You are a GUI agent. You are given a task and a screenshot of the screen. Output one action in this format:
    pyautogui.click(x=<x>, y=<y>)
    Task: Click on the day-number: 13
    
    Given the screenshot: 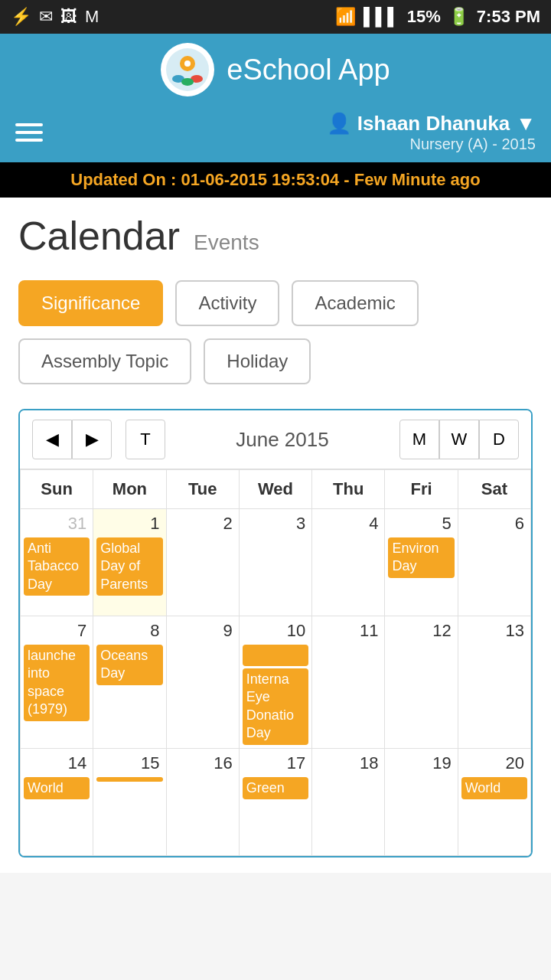 What is the action you would take?
    pyautogui.click(x=494, y=631)
    